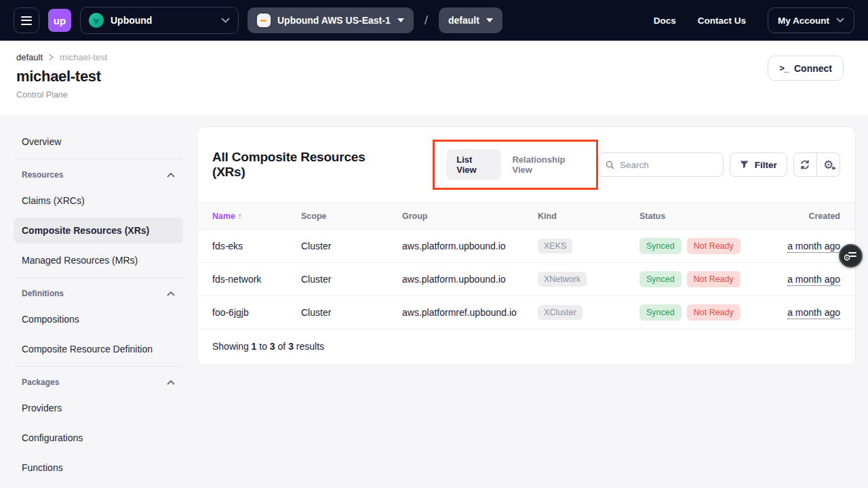 The image size is (868, 488). What do you see at coordinates (434, 95) in the screenshot?
I see `page-subtitle: Control Plane` at bounding box center [434, 95].